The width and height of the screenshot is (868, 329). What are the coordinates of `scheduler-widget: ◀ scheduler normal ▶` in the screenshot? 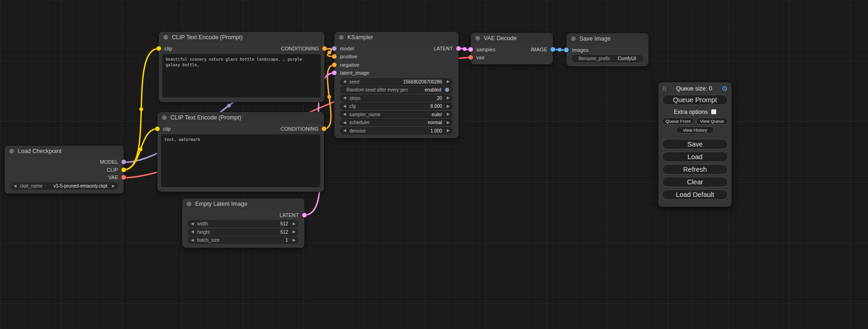 It's located at (396, 122).